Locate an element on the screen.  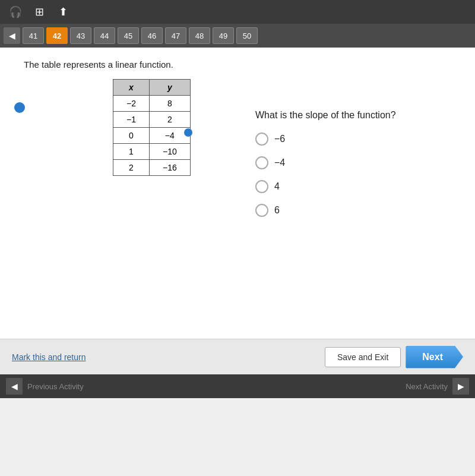
question-context: The table represents a linear function. is located at coordinates (240, 64).